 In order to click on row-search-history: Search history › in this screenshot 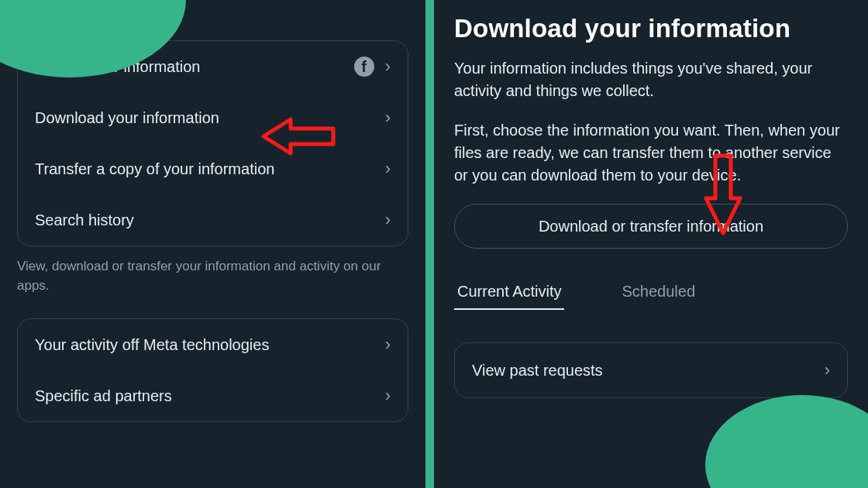, I will do `click(212, 220)`.